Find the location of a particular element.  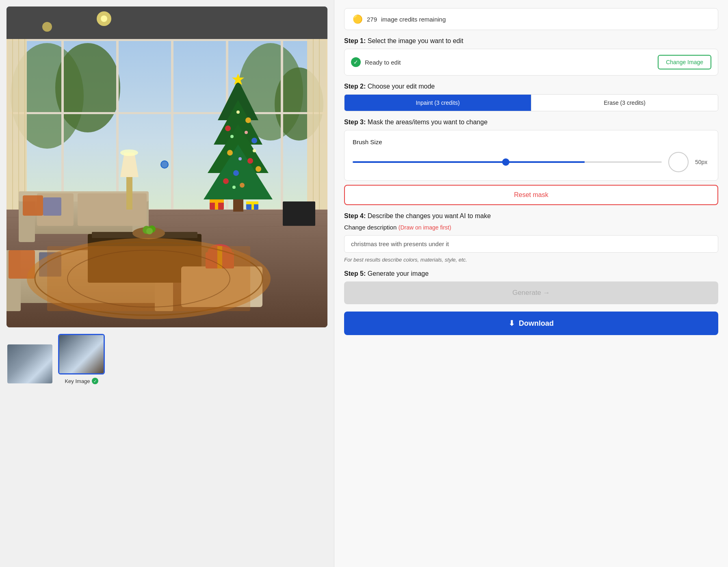

description-label-row: Change description (Draw on image first) is located at coordinates (531, 227).